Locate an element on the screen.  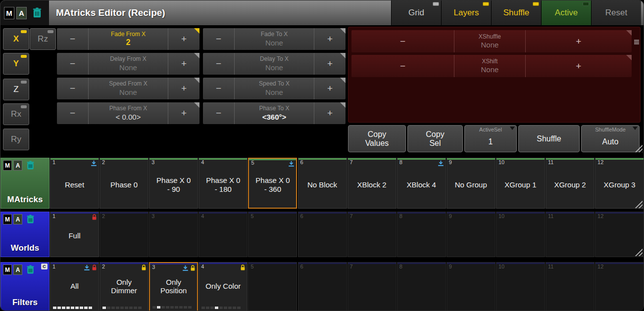
axis-tab-y: Y is located at coordinates (16, 64).